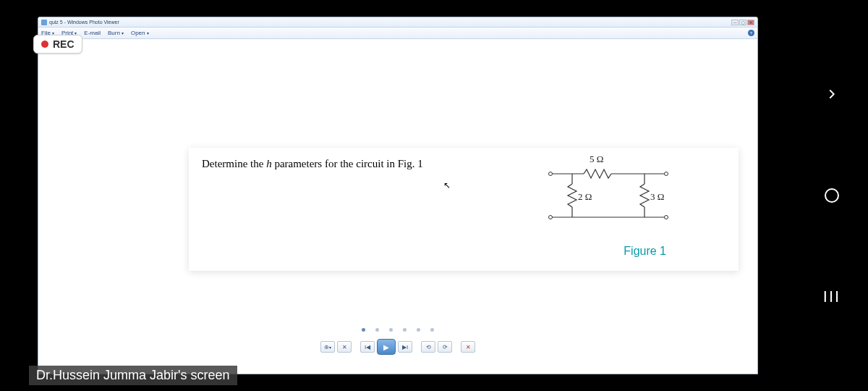 This screenshot has height=391, width=868. Describe the element at coordinates (328, 347) in the screenshot. I see `zoom-button: ⊕▾` at that location.